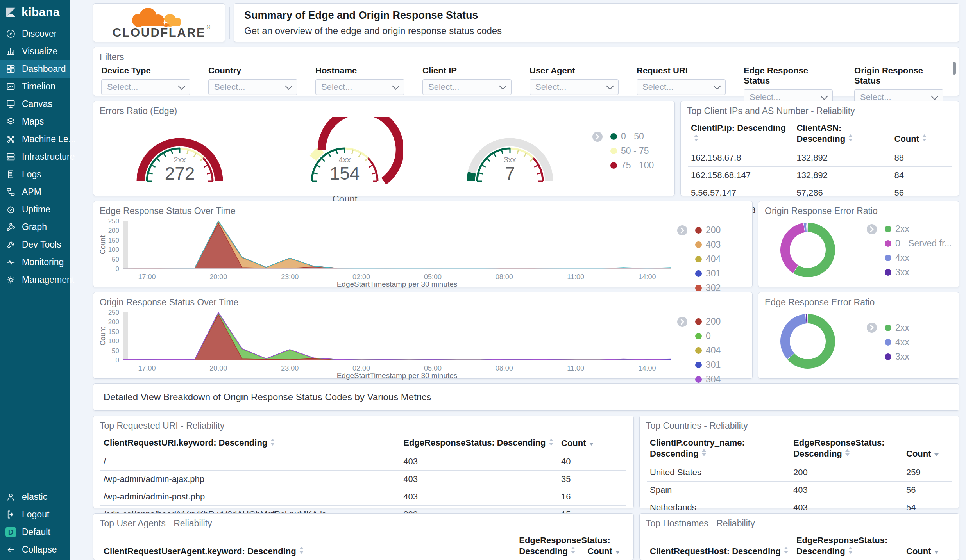  What do you see at coordinates (117, 269) in the screenshot?
I see `svg-text: 0` at bounding box center [117, 269].